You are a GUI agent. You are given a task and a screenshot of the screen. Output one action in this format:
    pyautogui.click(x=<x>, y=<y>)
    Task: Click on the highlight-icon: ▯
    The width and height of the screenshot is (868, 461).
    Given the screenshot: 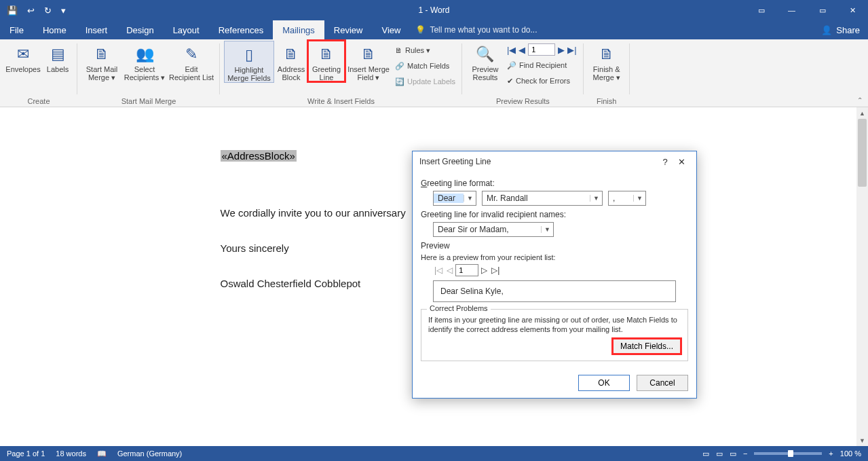 What is the action you would take?
    pyautogui.click(x=249, y=55)
    